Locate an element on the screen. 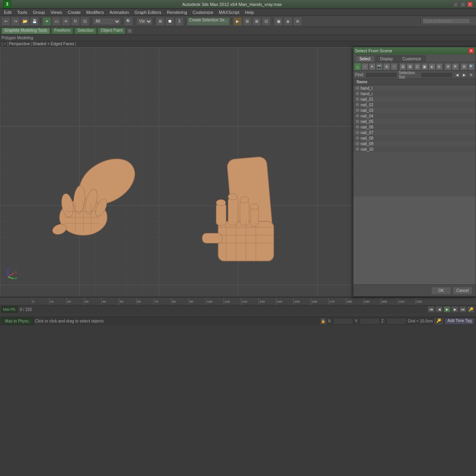 This screenshot has height=476, width=476. list-item: nail_02 is located at coordinates (415, 105).